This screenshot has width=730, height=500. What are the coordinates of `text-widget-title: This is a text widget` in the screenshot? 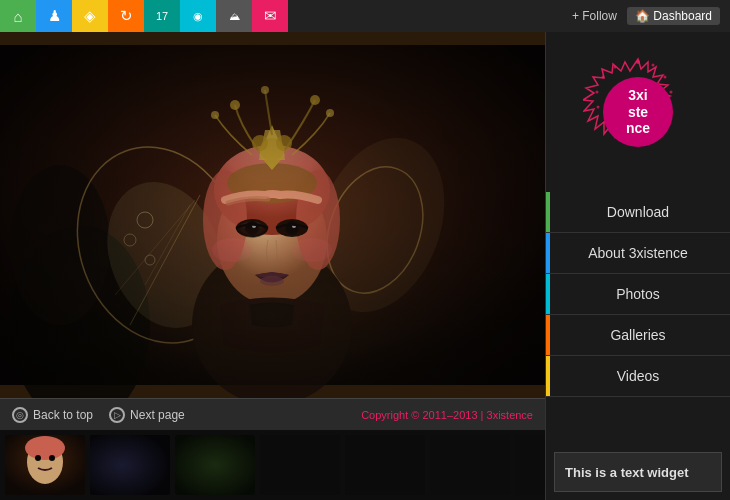 It's located at (627, 472).